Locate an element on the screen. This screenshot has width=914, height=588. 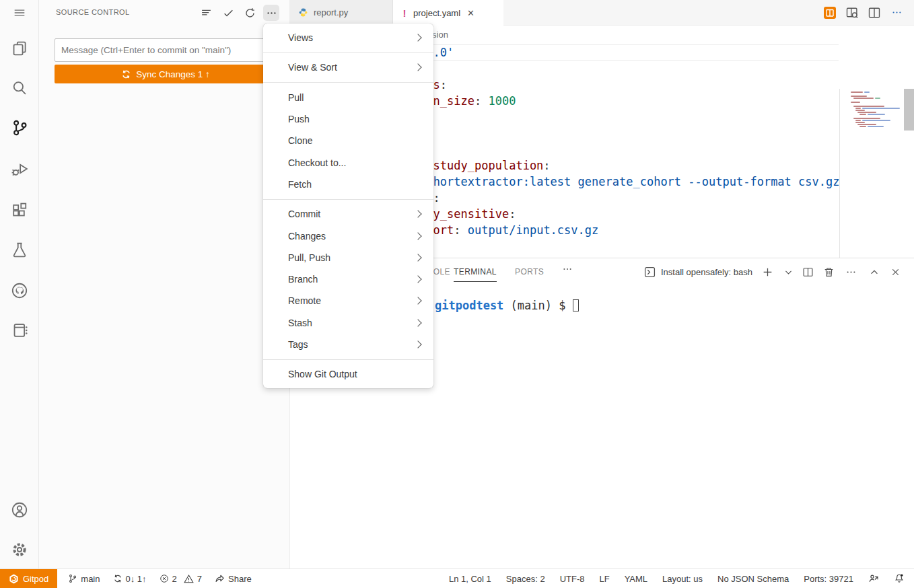
ports-item: Ports: 39721 is located at coordinates (829, 579).